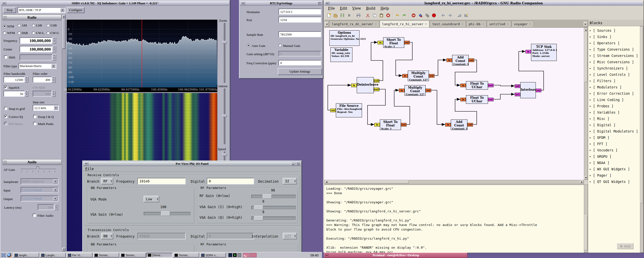 Image resolution: width=644 pixels, height=258 pixels. I want to click on tree-item-operators: ▶[ Operators ], so click(614, 43).